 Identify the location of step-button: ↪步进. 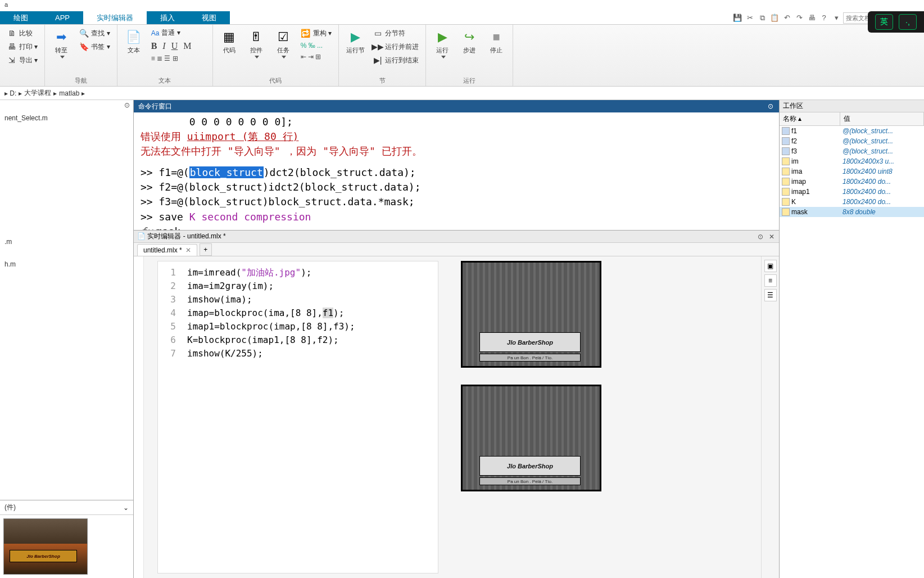
(469, 42).